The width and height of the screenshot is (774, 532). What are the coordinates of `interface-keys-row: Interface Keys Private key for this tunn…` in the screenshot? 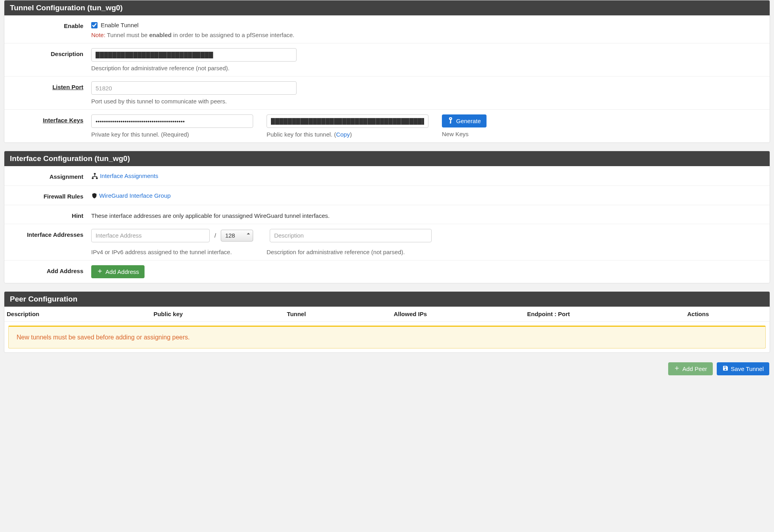 It's located at (387, 126).